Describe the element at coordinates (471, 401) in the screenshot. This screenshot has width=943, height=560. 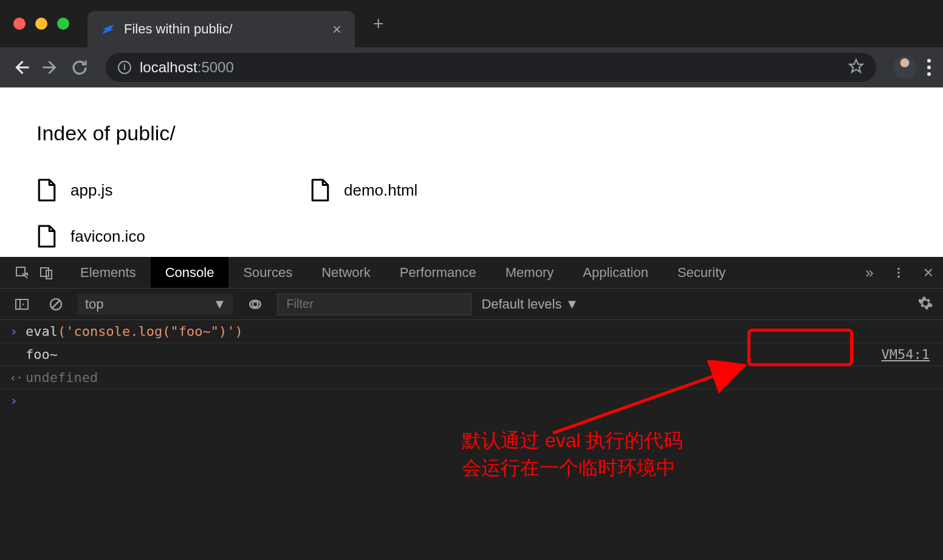
I see `console-prompt: ›` at that location.